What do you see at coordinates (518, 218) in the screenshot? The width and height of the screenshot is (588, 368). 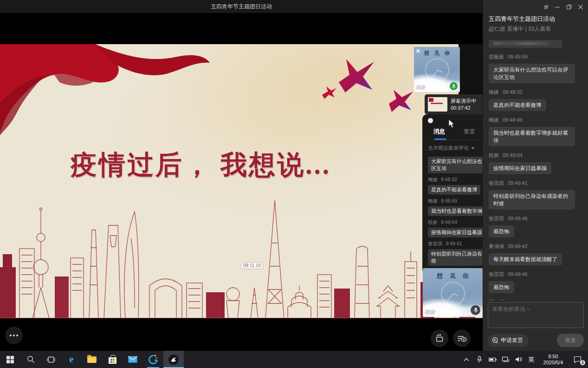 I see `message-time: 09:49:46` at bounding box center [518, 218].